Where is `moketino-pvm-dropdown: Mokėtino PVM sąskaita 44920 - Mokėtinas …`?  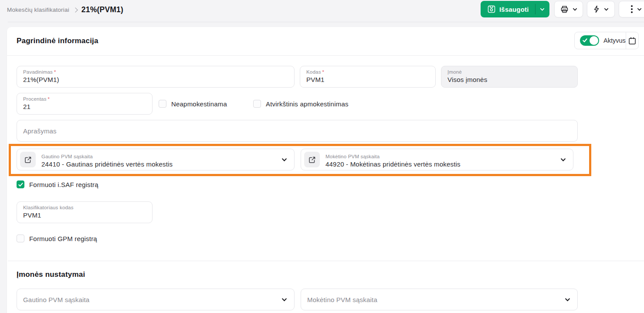
moketino-pvm-dropdown: Mokėtino PVM sąskaita 44920 - Mokėtinas … is located at coordinates (437, 160).